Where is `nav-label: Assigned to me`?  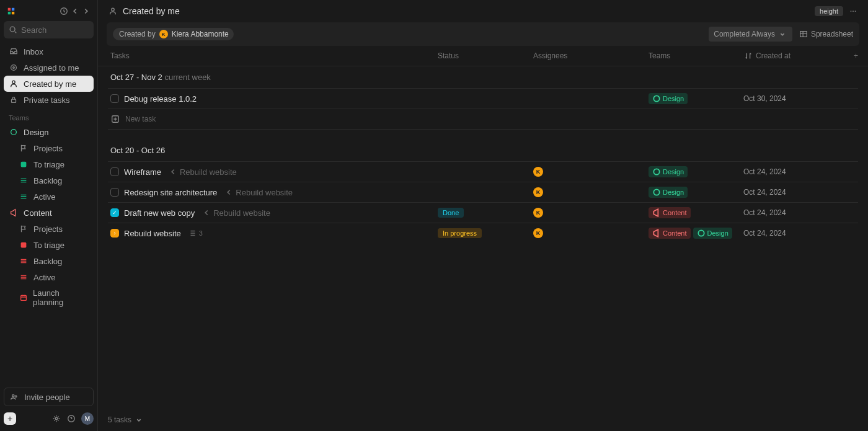 nav-label: Assigned to me is located at coordinates (51, 68).